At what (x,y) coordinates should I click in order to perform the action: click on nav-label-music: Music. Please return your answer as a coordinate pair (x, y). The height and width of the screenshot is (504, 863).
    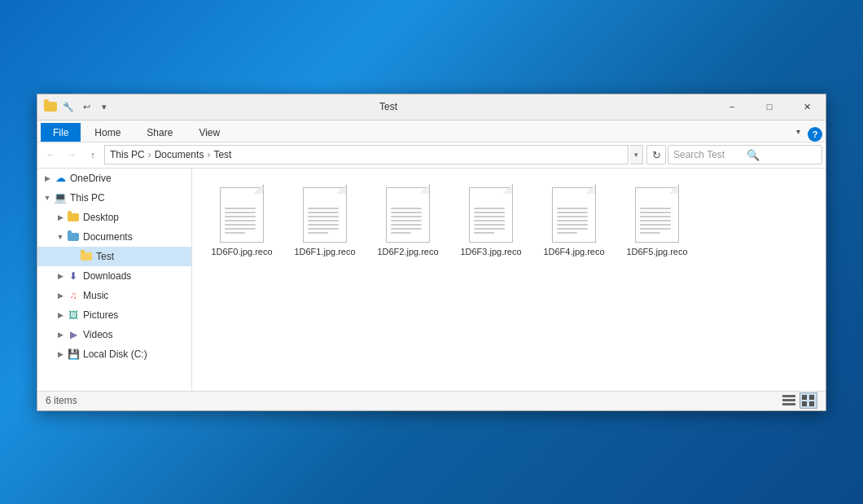
    Looking at the image, I should click on (96, 296).